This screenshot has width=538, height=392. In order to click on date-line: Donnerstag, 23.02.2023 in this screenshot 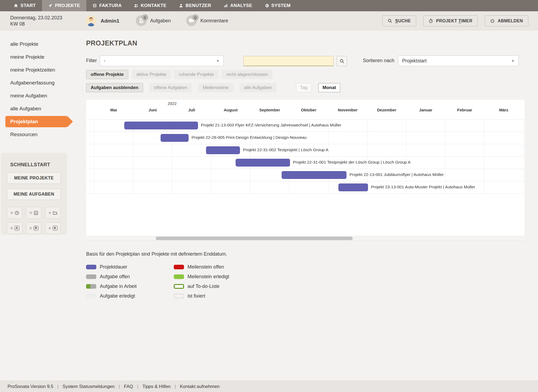, I will do `click(36, 18)`.